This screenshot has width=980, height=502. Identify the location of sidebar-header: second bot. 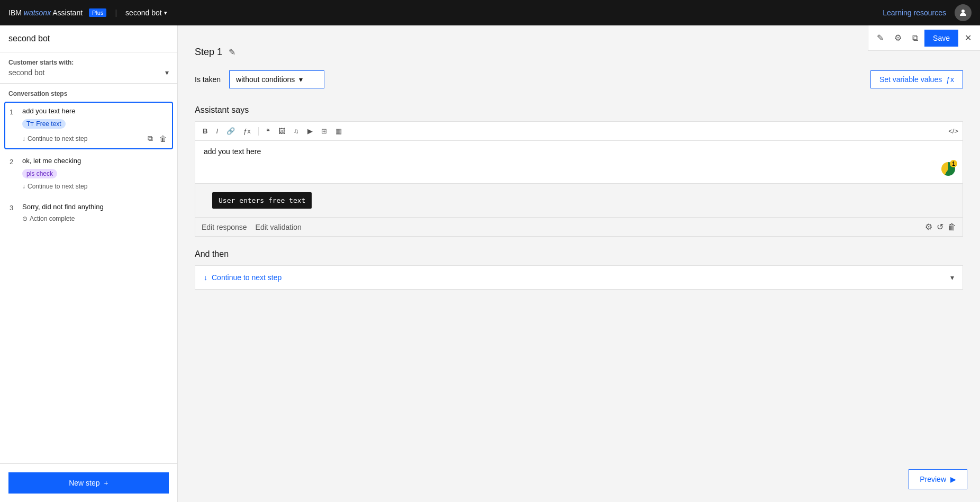
(89, 39).